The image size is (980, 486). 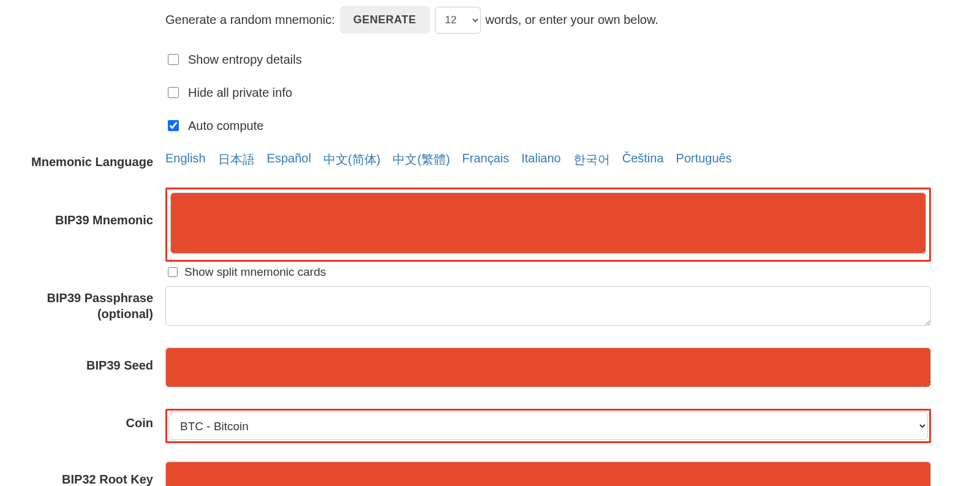 I want to click on language-link: English, so click(x=186, y=159).